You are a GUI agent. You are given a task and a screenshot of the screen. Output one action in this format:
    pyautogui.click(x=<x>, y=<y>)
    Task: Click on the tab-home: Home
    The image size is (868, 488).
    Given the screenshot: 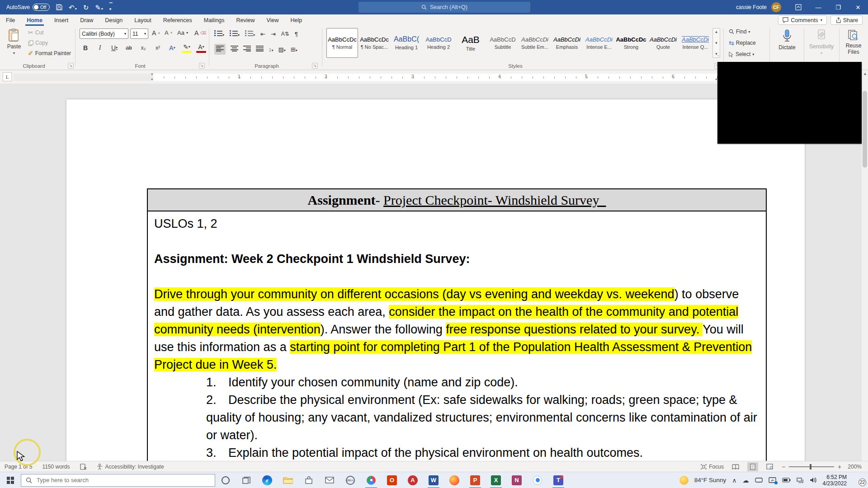 What is the action you would take?
    pyautogui.click(x=34, y=20)
    